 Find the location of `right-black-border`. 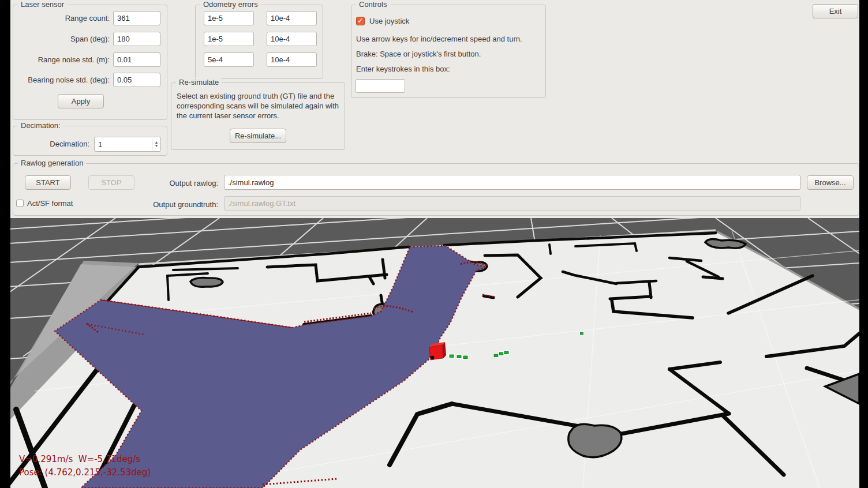

right-black-border is located at coordinates (863, 244).